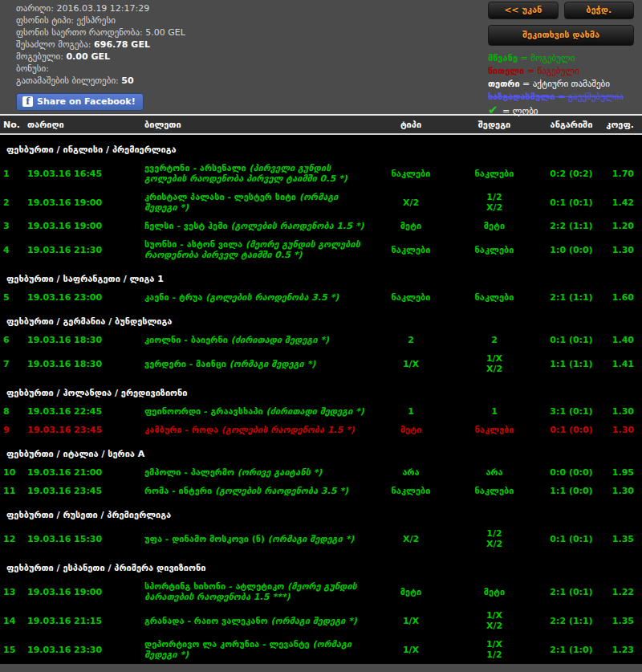  I want to click on bet-type: არა, so click(411, 472).